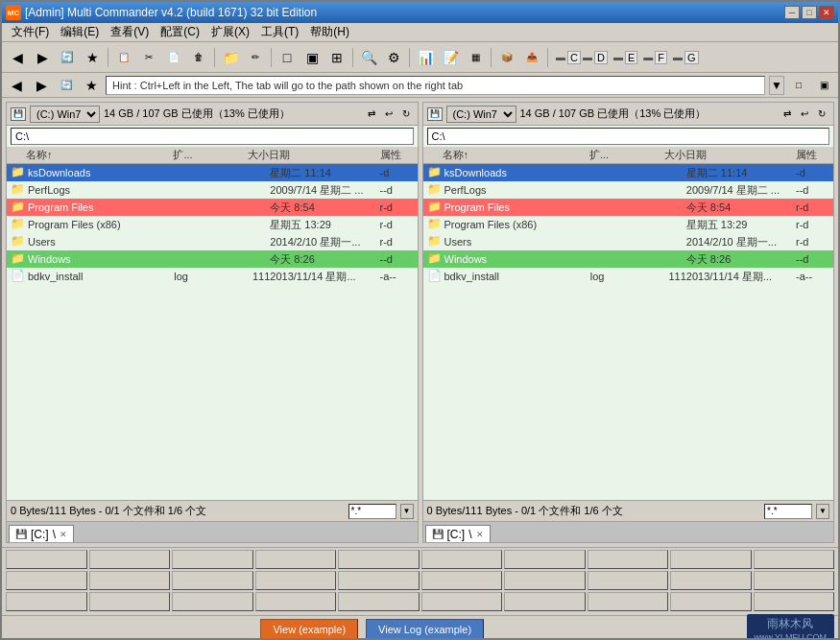  What do you see at coordinates (788, 511) in the screenshot?
I see `right-filter-input` at bounding box center [788, 511].